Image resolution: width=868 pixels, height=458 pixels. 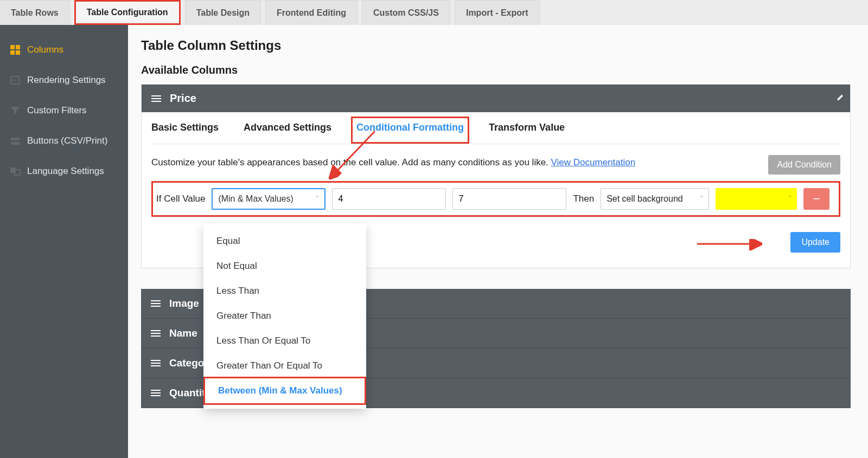 What do you see at coordinates (496, 70) in the screenshot?
I see `section-title: Available Columns` at bounding box center [496, 70].